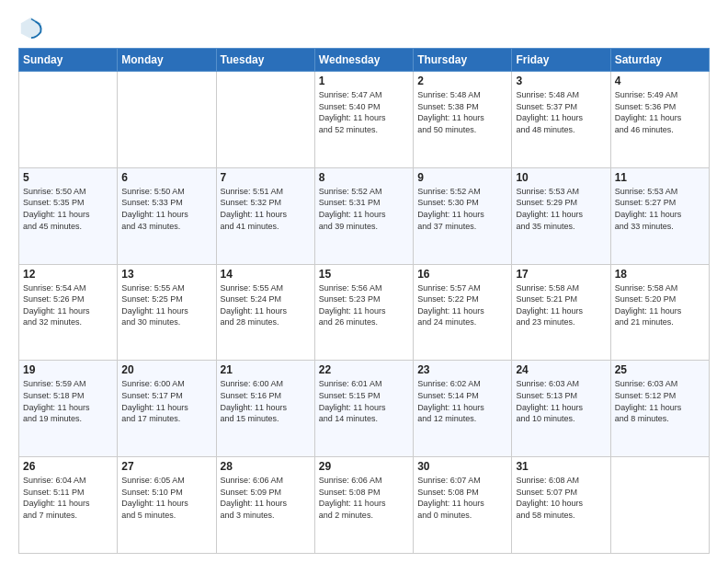 The height and width of the screenshot is (563, 728). What do you see at coordinates (68, 313) in the screenshot?
I see `calendar-cell: 12Sunrise: 5:54 AM Sunset: 5:26 PM Dayli…` at bounding box center [68, 313].